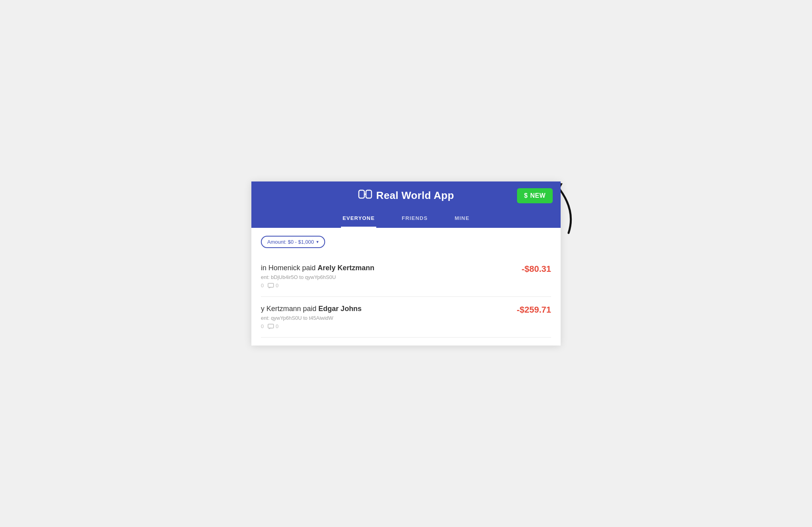 This screenshot has height=527, width=812. What do you see at coordinates (262, 327) in the screenshot?
I see `like-count-2: 0` at bounding box center [262, 327].